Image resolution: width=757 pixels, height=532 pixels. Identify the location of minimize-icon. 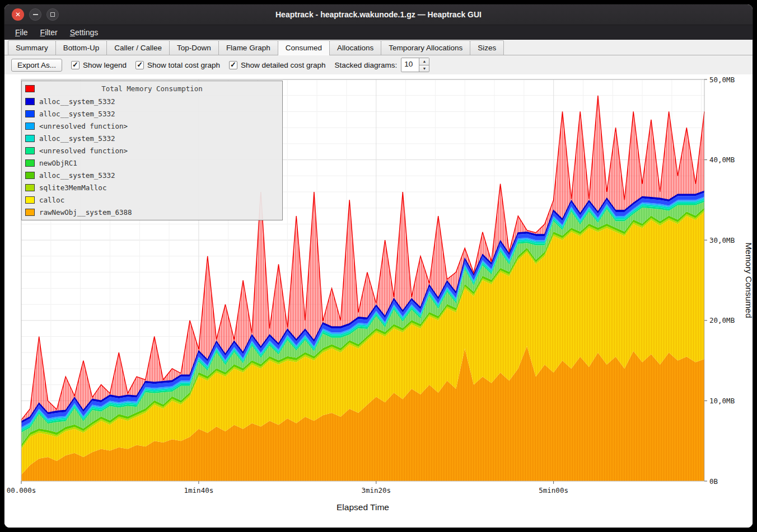
(36, 15).